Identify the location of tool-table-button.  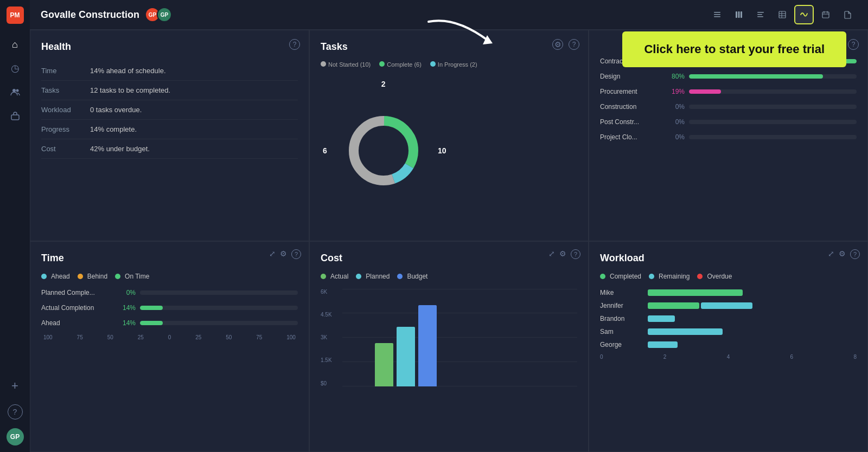
(782, 15).